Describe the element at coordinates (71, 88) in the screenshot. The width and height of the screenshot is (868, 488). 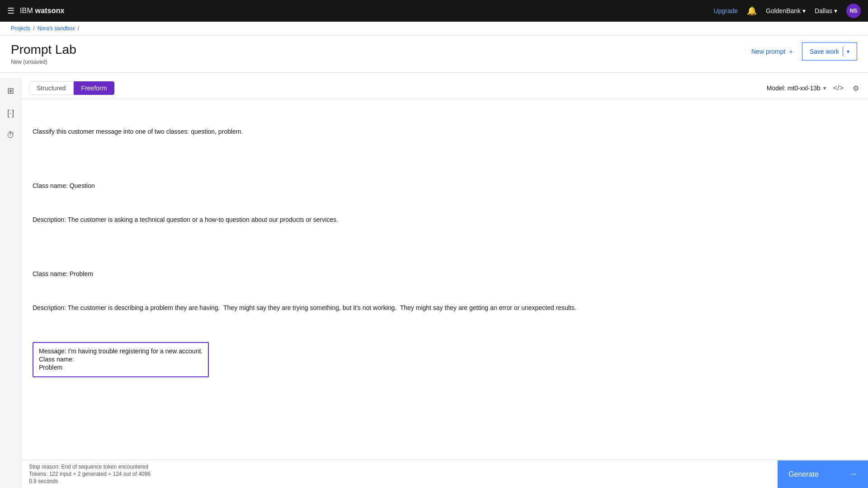
I see `mode-tabs: Structured Freeform` at that location.